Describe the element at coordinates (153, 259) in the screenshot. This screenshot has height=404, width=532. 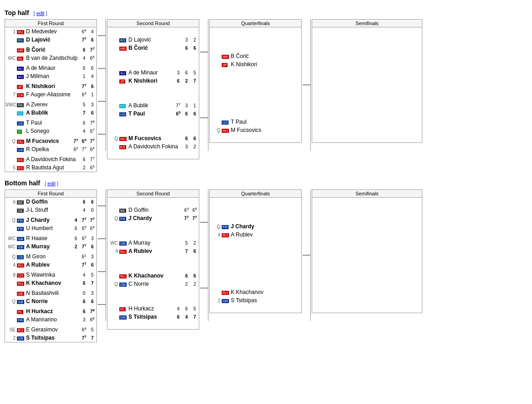
I see `bottom-second-round-box: Second Round BE D Goffin 63 65 Q FR J Ch…` at that location.